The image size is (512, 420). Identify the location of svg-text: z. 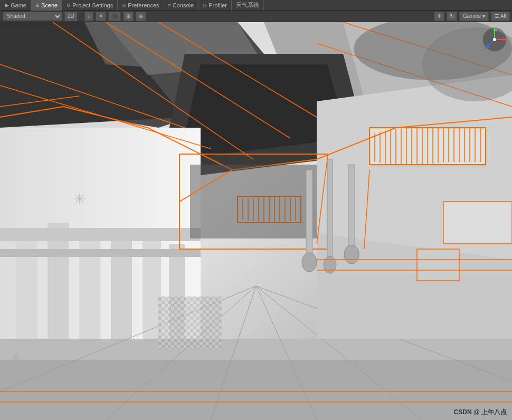
(485, 49).